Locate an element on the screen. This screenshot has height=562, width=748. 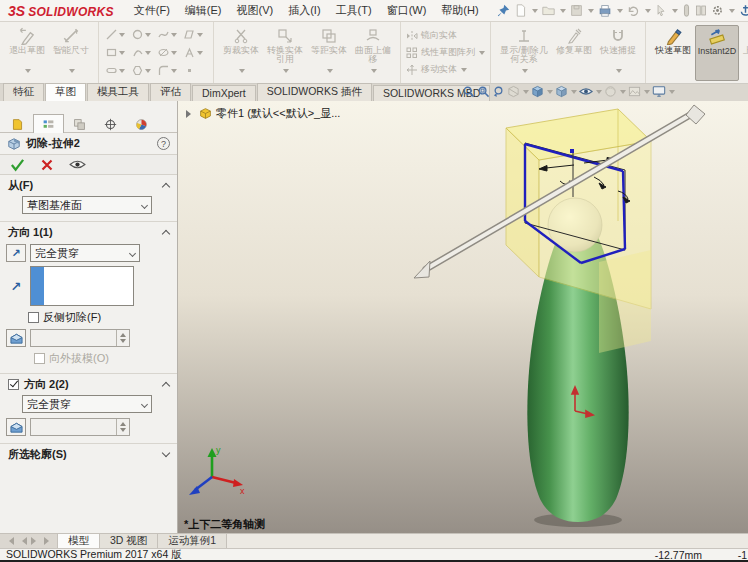
prev-tab-icon is located at coordinates (22, 541).